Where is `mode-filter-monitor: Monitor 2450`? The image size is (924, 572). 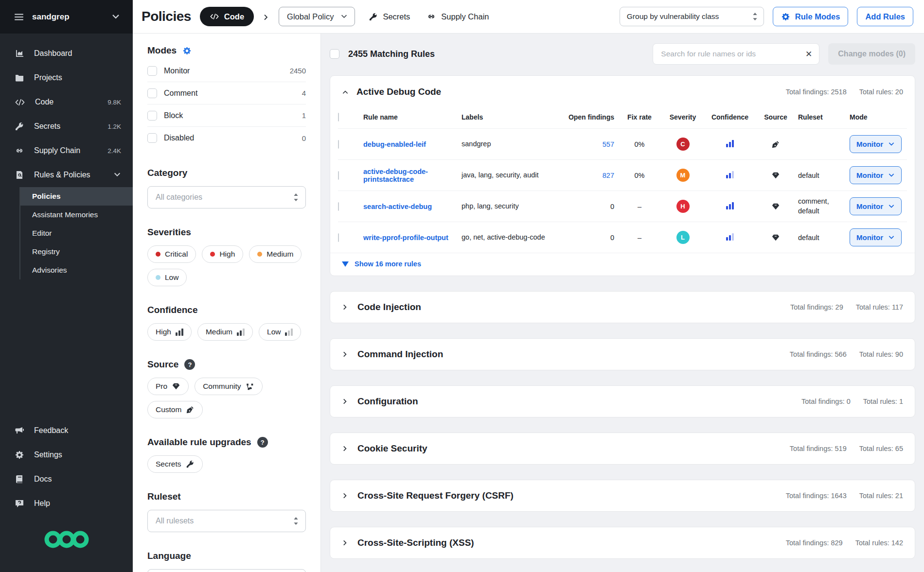
mode-filter-monitor: Monitor 2450 is located at coordinates (227, 71).